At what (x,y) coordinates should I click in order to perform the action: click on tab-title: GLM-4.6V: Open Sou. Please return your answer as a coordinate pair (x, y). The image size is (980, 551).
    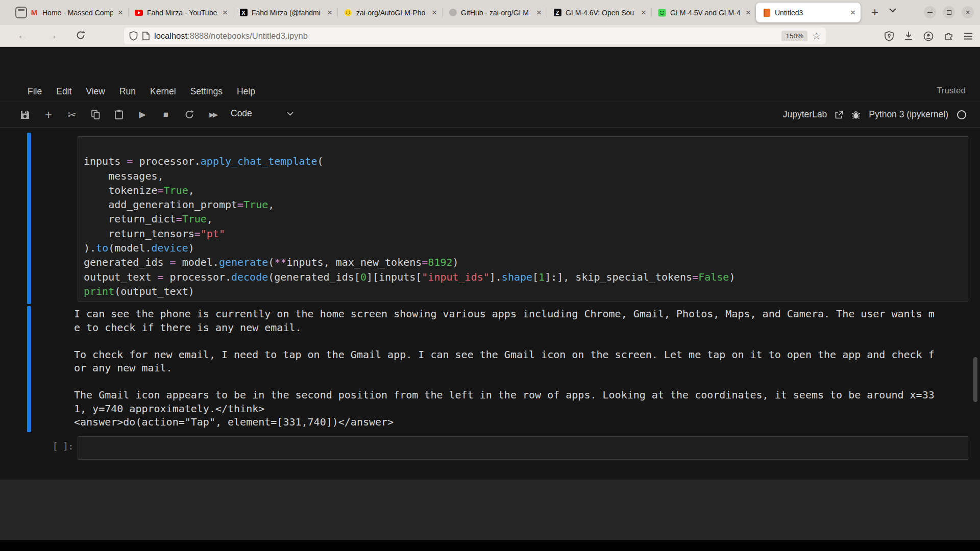
    Looking at the image, I should click on (601, 13).